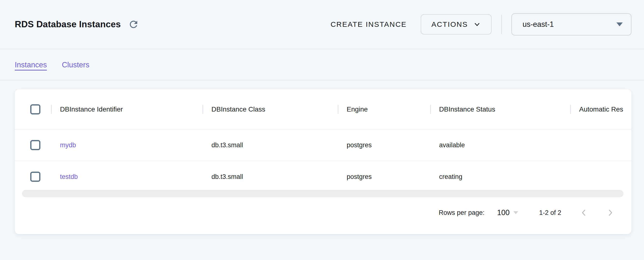  Describe the element at coordinates (127, 145) in the screenshot. I see `cell-identifier: mydb` at that location.